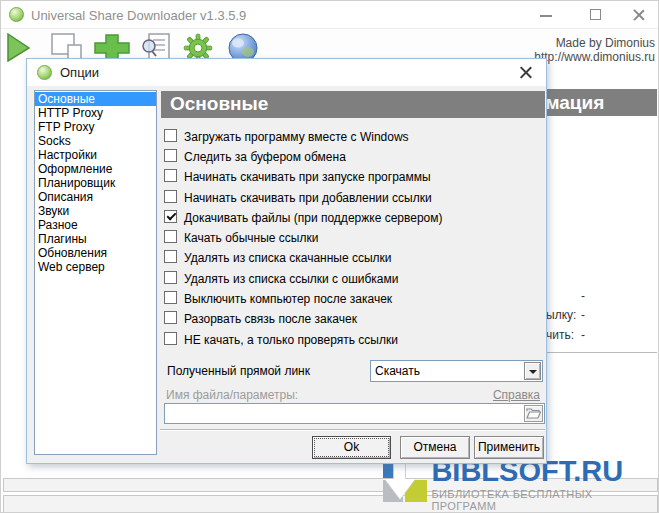 The width and height of the screenshot is (659, 513). I want to click on nav-item-opisaniya: Описания, so click(96, 197).